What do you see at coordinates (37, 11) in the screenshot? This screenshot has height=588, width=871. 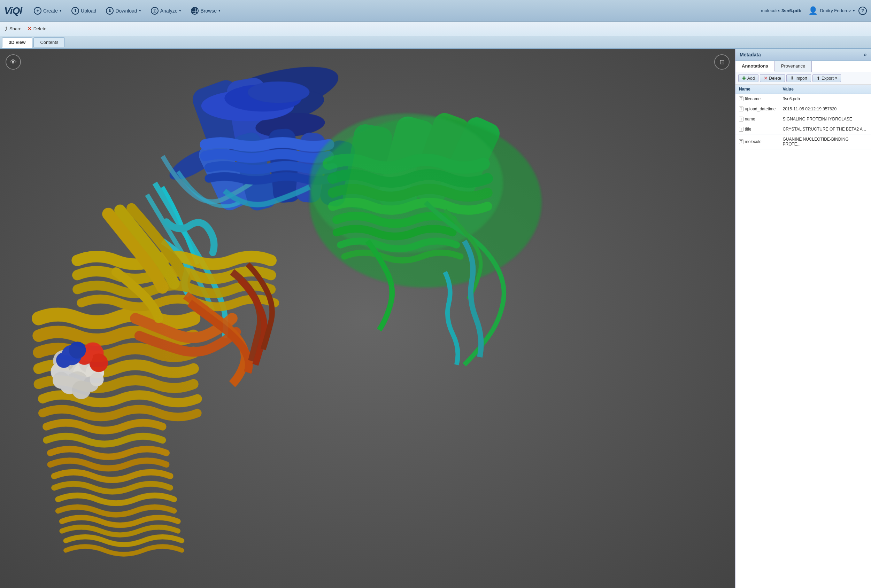 I see `create-icon: +` at bounding box center [37, 11].